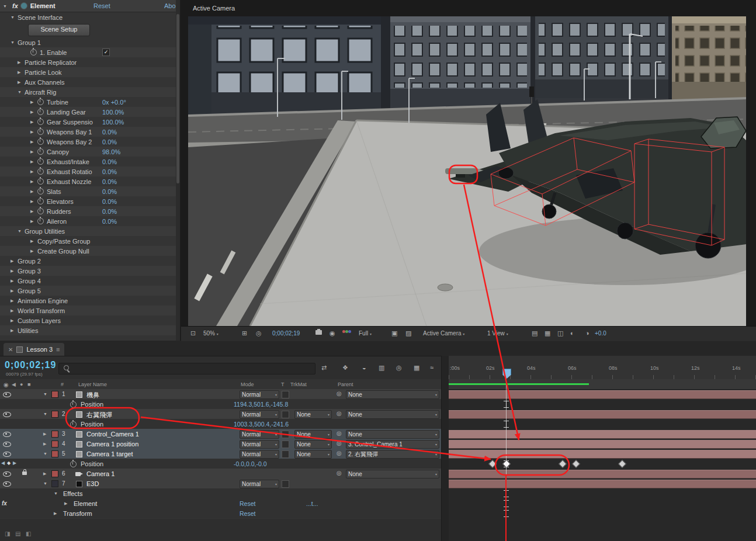 This screenshot has height=541, width=756. Describe the element at coordinates (58, 349) in the screenshot. I see `panel-menu-icon: ≡` at that location.